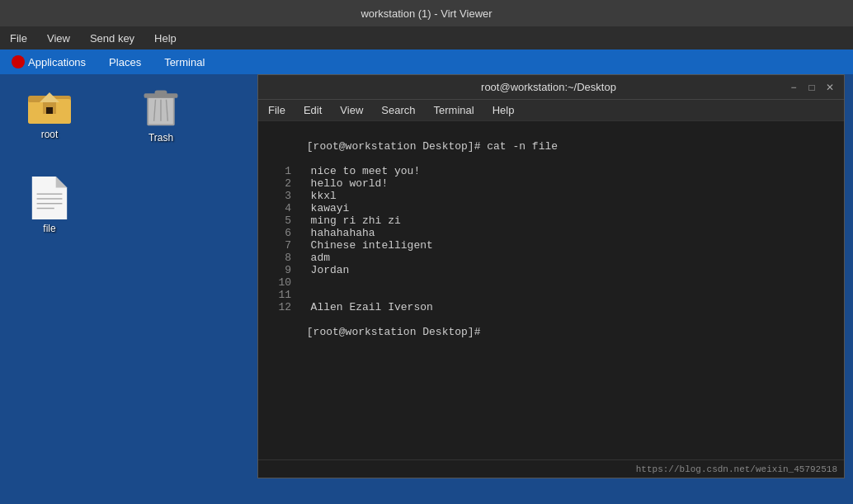  I want to click on terminal-line: 3 kkxl, so click(551, 196).